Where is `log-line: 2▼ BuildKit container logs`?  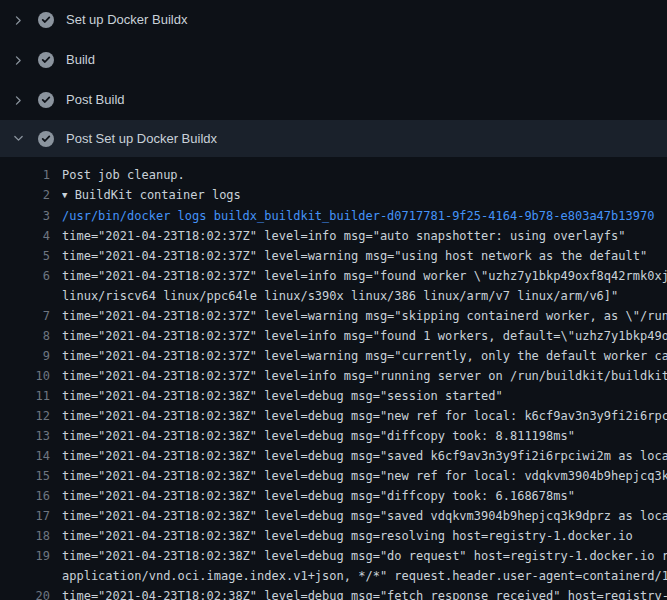
log-line: 2▼ BuildKit container logs is located at coordinates (334, 196).